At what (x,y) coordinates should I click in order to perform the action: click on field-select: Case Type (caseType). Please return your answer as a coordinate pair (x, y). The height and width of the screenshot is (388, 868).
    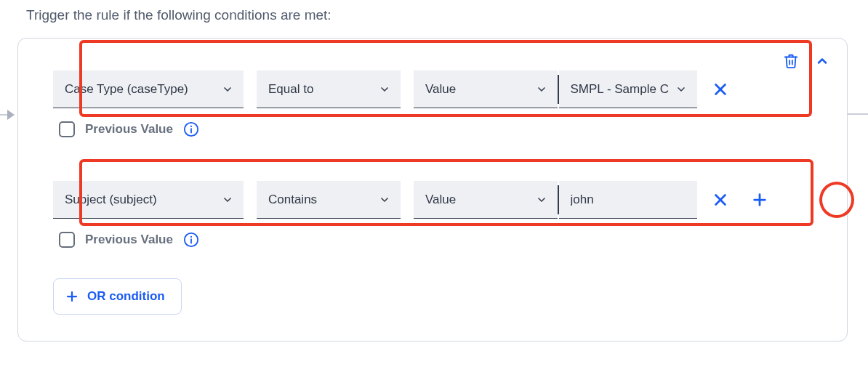
    Looking at the image, I should click on (148, 89).